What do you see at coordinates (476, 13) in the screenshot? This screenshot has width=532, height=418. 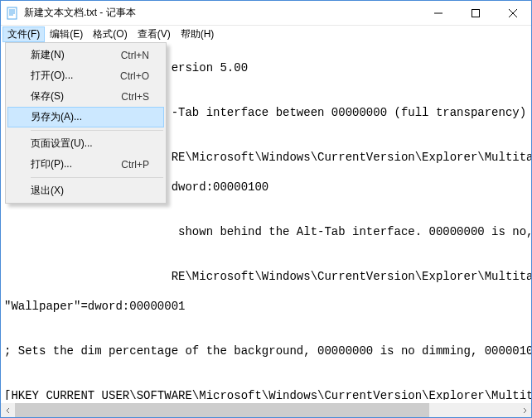 I see `maximize-button` at bounding box center [476, 13].